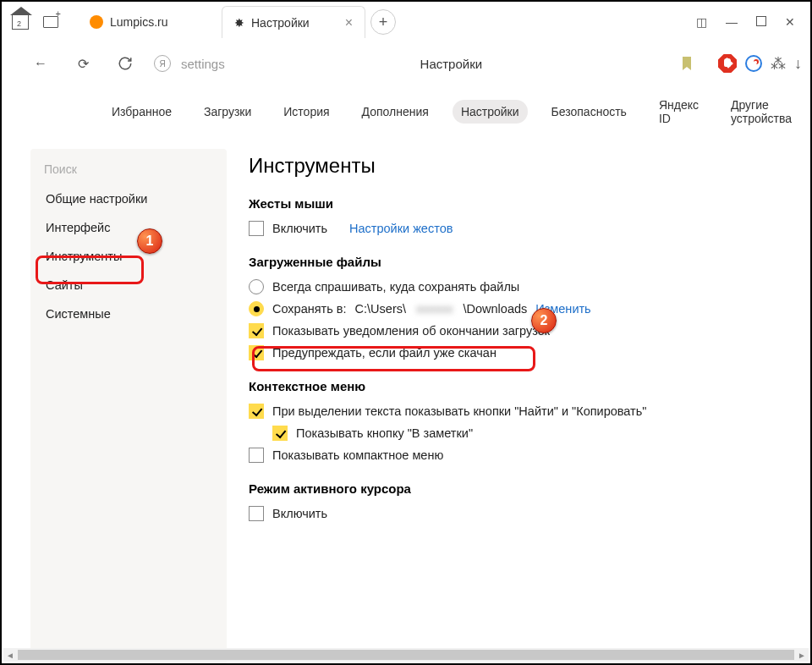 The image size is (812, 665). Describe the element at coordinates (778, 63) in the screenshot. I see `extensions-icon: ⁂` at that location.